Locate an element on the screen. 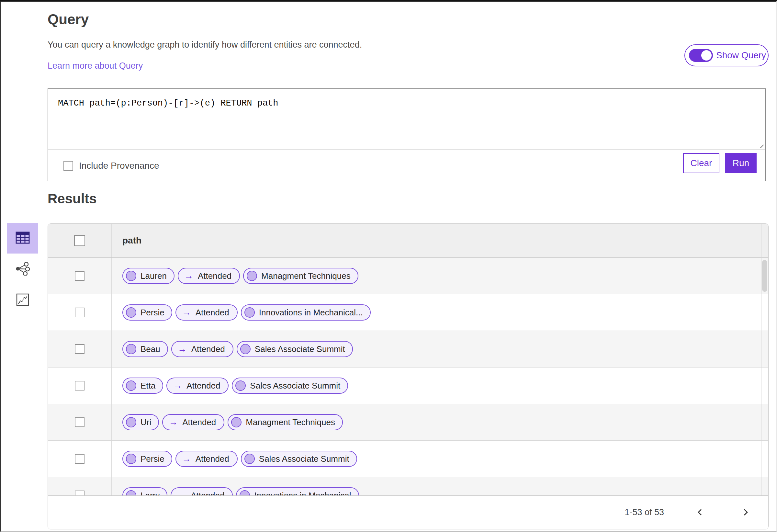  chevron-right-icon is located at coordinates (745, 512).